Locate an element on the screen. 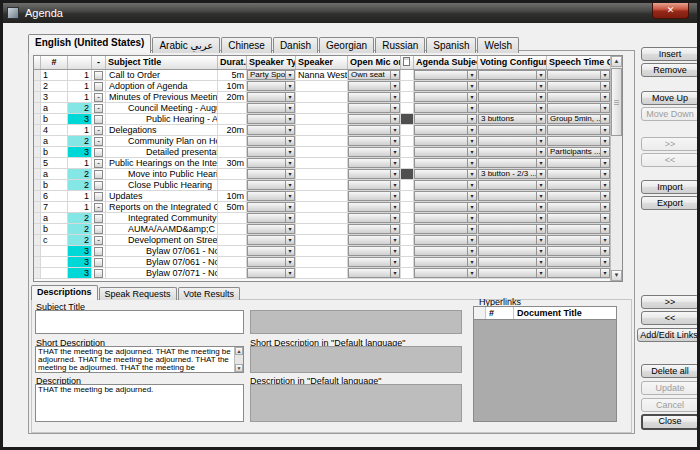 The height and width of the screenshot is (450, 700). table-row: 51-Public Hearings on the Integr...30m▾▾… is located at coordinates (328, 164).